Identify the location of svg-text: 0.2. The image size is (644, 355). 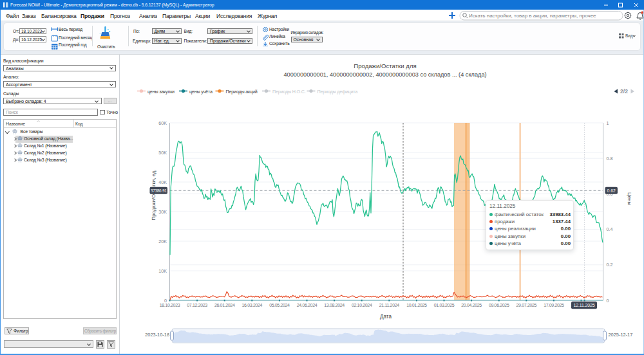
(610, 265).